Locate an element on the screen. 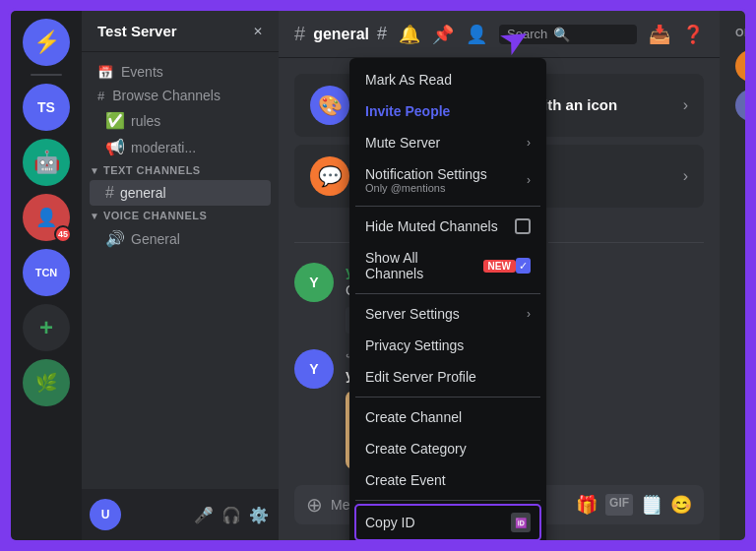  members-icon: 👤 is located at coordinates (476, 34).